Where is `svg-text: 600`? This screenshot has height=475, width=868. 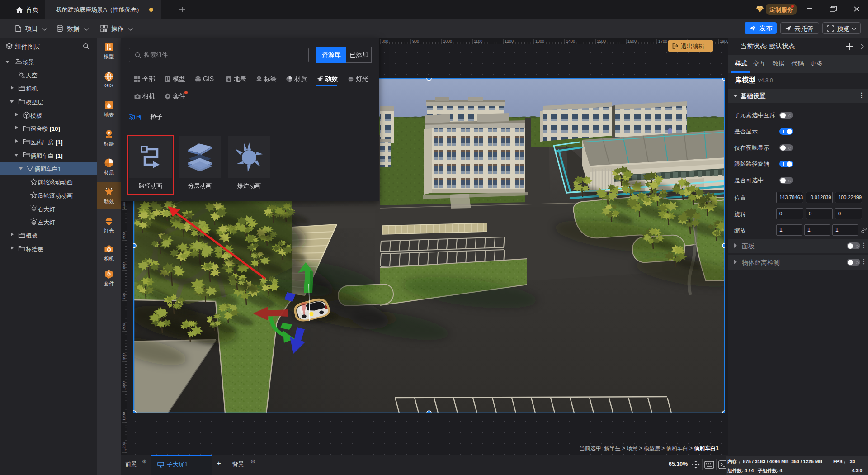
svg-text: 600 is located at coordinates (124, 266).